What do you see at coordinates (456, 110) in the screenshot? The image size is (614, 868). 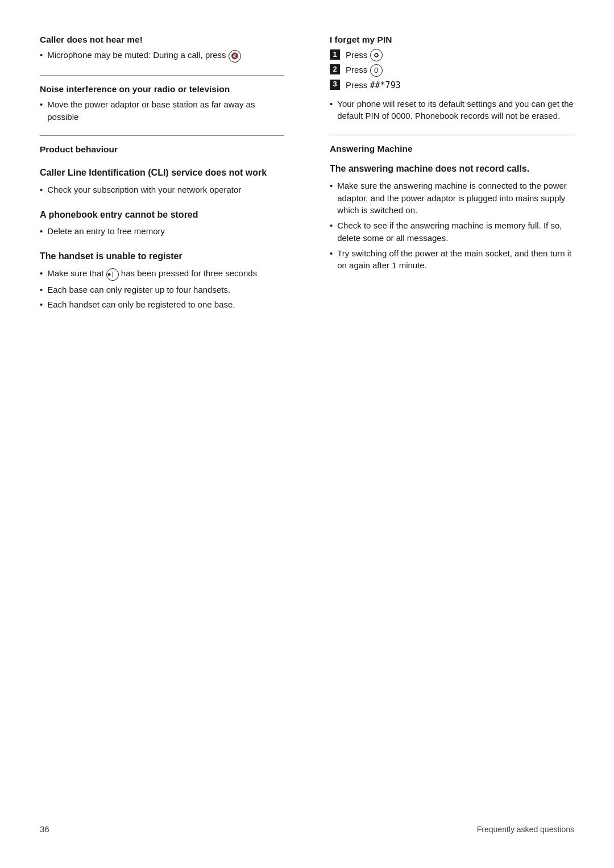 I see `bullet-text: Your phone will reset to its default set…` at bounding box center [456, 110].